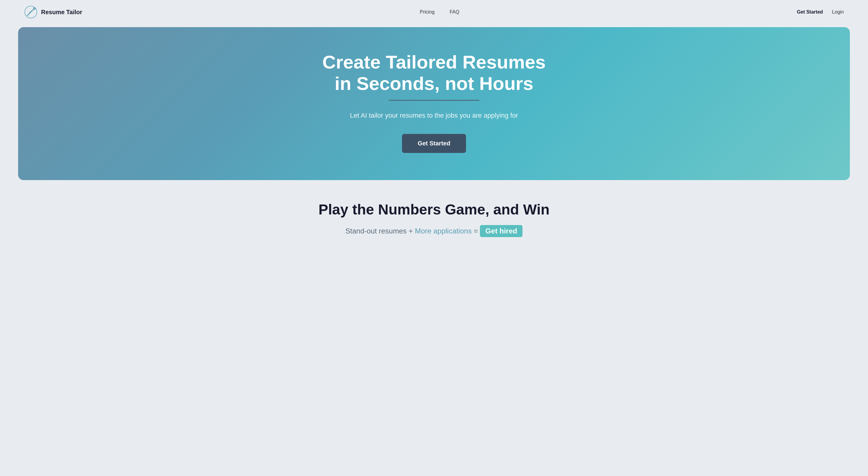 The height and width of the screenshot is (476, 868). What do you see at coordinates (838, 12) in the screenshot?
I see `nav-login: Login` at bounding box center [838, 12].